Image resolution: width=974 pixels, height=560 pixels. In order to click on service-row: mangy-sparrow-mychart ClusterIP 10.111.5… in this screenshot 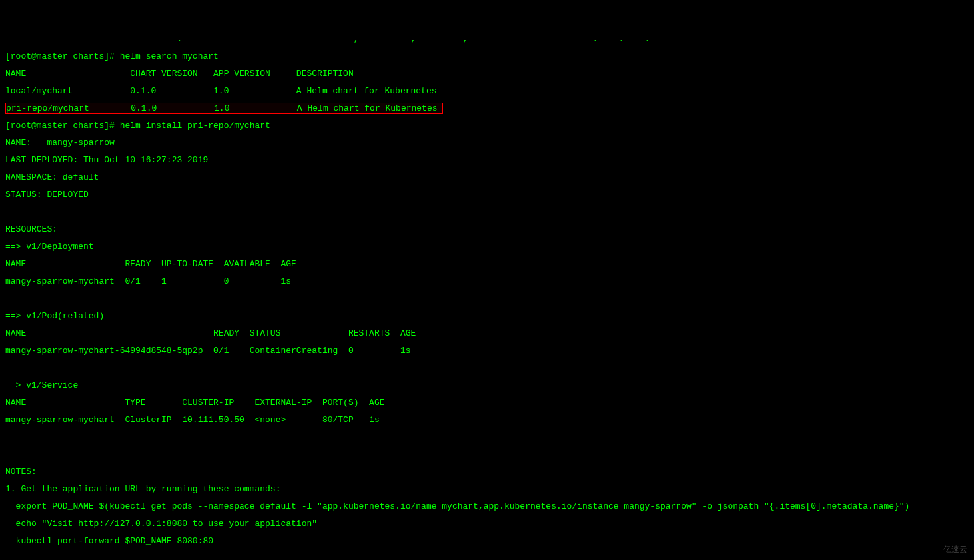, I will do `click(487, 420)`.